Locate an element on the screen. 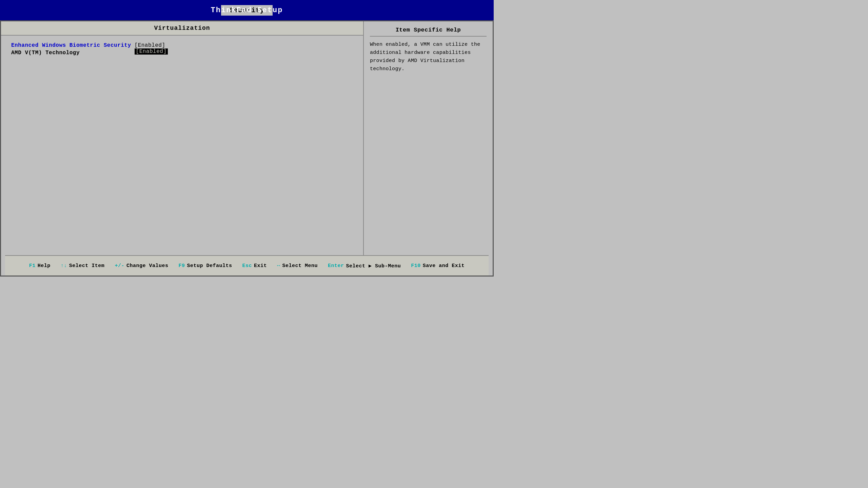 This screenshot has width=868, height=488. key-group-f9: F9 Setup Defaults is located at coordinates (205, 266).